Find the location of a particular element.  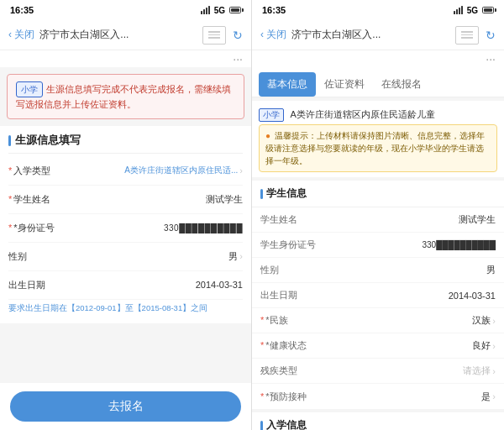

r-row-health: *健康状态 良好 › is located at coordinates (378, 346).